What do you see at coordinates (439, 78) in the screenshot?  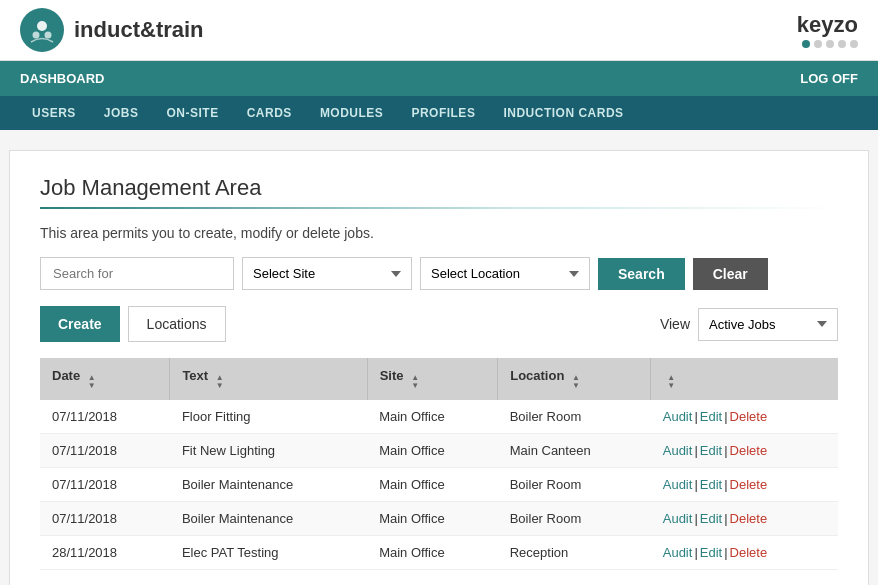 I see `dashboard-nav: DASHBOARD LOG OFF` at bounding box center [439, 78].